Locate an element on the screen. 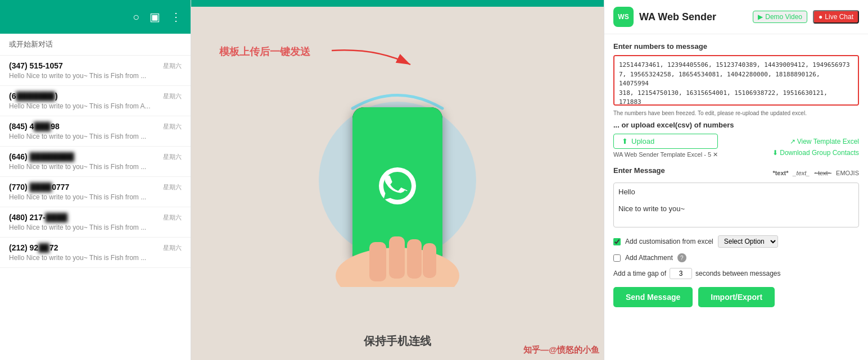 The image size is (868, 360). chat-item-7: (212) 92██72 星期六 Hello Nice to write to … is located at coordinates (96, 253).